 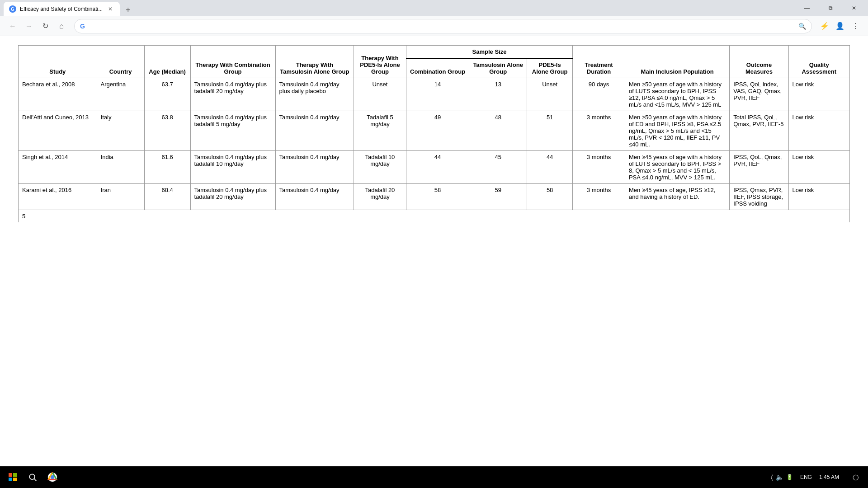 I want to click on cell-outcome: IPSS, QoL index, VAS, GAQ, Qmax, PVR, II…, so click(x=759, y=95).